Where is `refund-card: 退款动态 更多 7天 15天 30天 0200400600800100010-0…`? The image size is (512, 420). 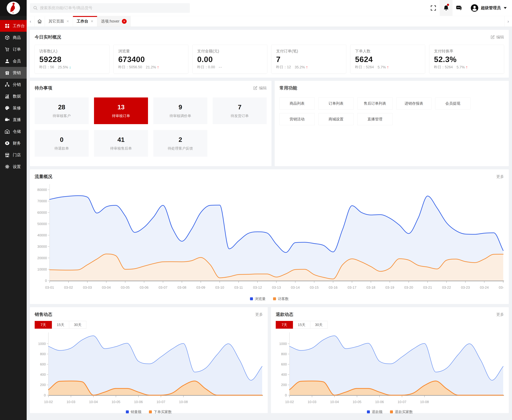 refund-card: 退款动态 更多 7天 15天 30天 0200400600800100010-0… is located at coordinates (390, 360).